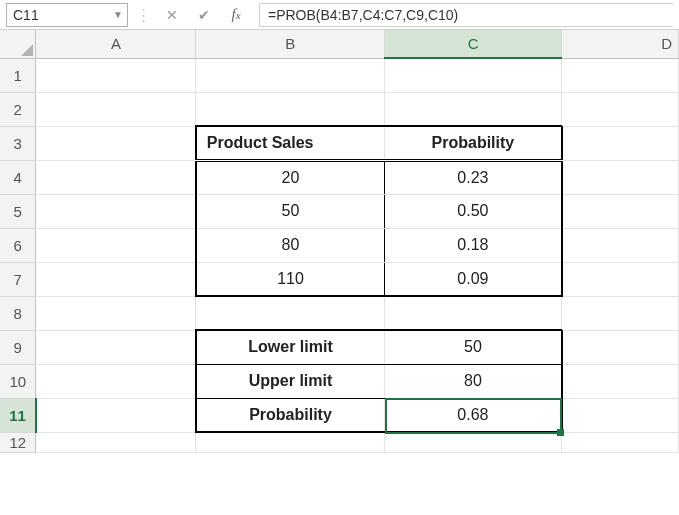  I want to click on name-box: C11 ▼, so click(67, 15).